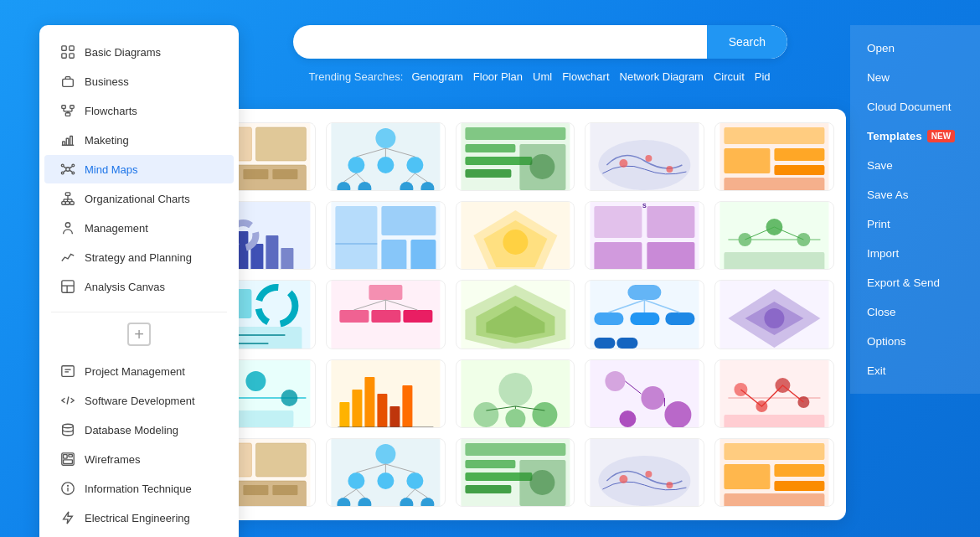 The width and height of the screenshot is (980, 537). I want to click on trending-tag-pid: Pid, so click(762, 77).